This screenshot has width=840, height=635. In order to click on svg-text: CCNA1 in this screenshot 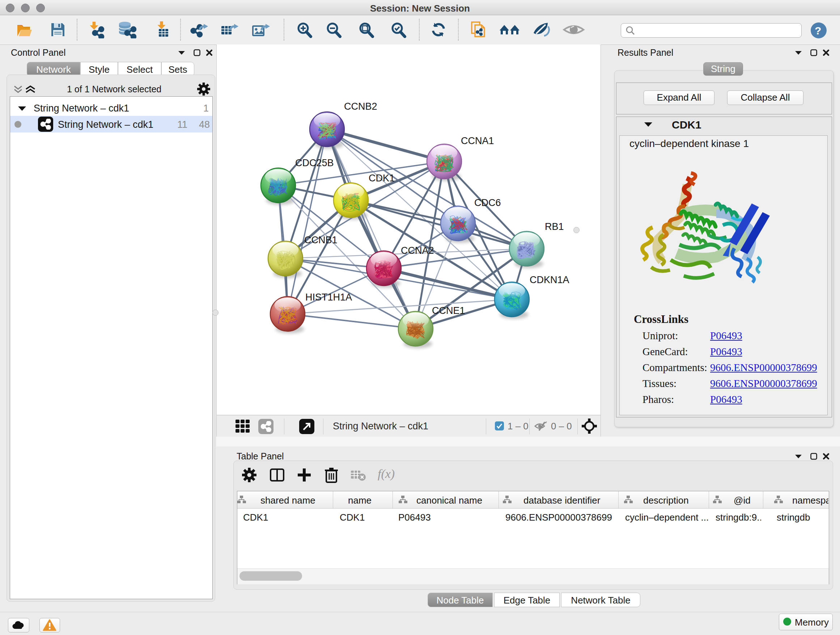, I will do `click(478, 141)`.